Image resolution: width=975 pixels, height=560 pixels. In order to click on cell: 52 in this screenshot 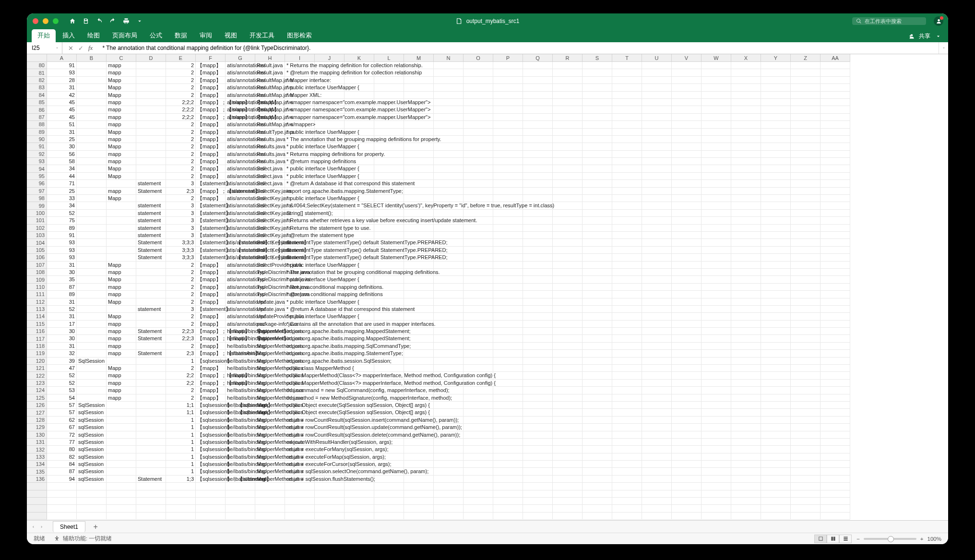, I will do `click(62, 309)`.